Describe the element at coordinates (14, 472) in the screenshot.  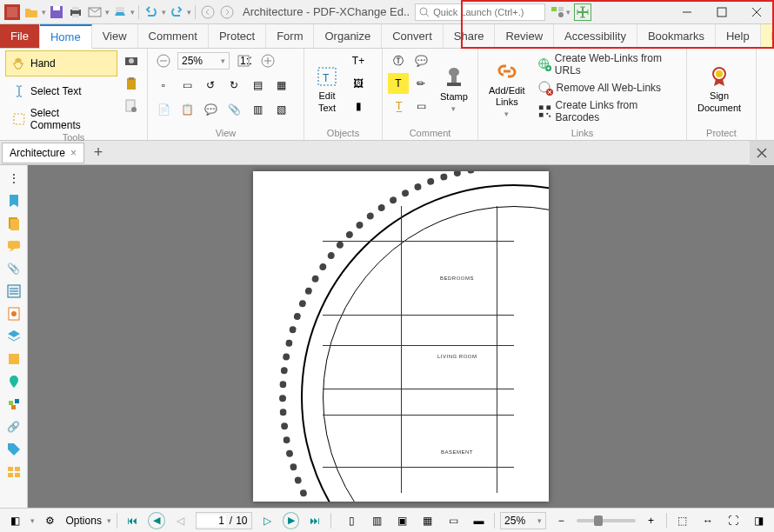
I see `properties-pane-icon` at that location.